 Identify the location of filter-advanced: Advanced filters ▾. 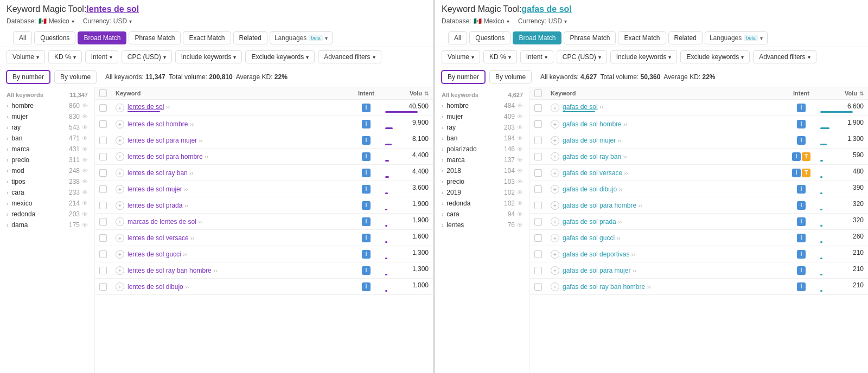
(349, 57).